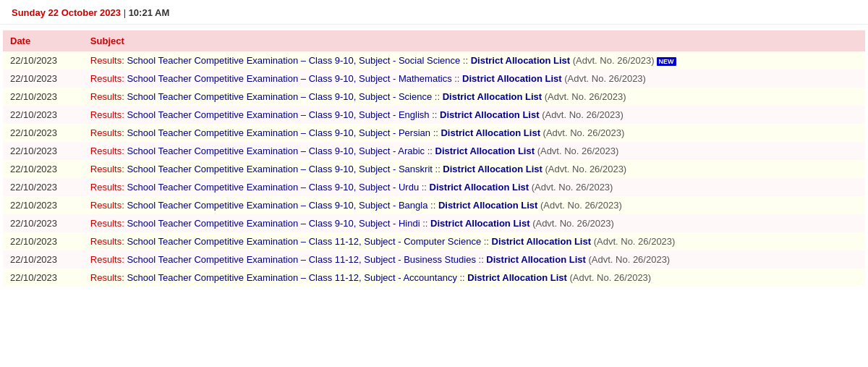 The height and width of the screenshot is (367, 868). Describe the element at coordinates (434, 41) in the screenshot. I see `table-header-row: Date Subject` at that location.